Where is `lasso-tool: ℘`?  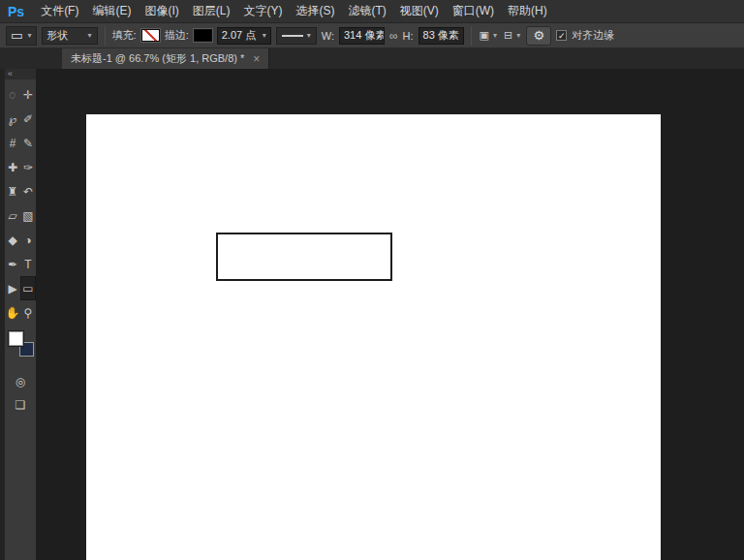 lasso-tool: ℘ is located at coordinates (13, 118).